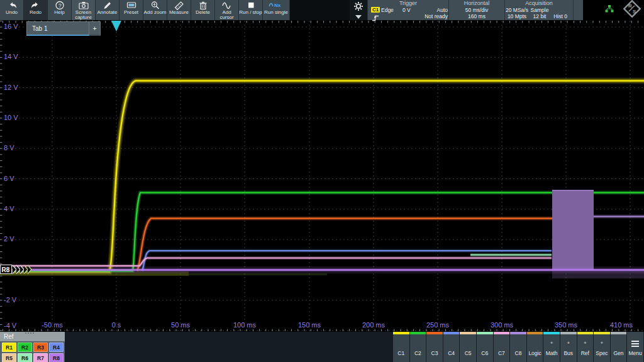 The image size is (644, 362). Describe the element at coordinates (17, 209) in the screenshot. I see `y-axis-label: 4 V` at that location.